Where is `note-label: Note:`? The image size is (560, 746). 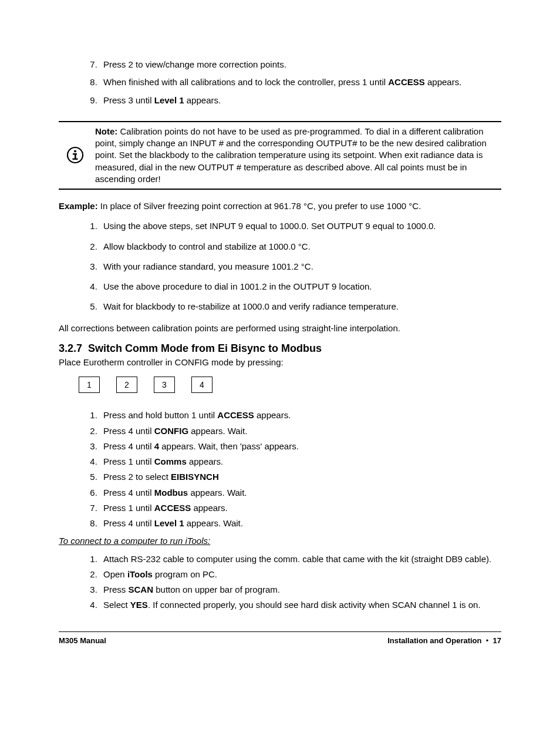 note-label: Note: is located at coordinates (106, 132).